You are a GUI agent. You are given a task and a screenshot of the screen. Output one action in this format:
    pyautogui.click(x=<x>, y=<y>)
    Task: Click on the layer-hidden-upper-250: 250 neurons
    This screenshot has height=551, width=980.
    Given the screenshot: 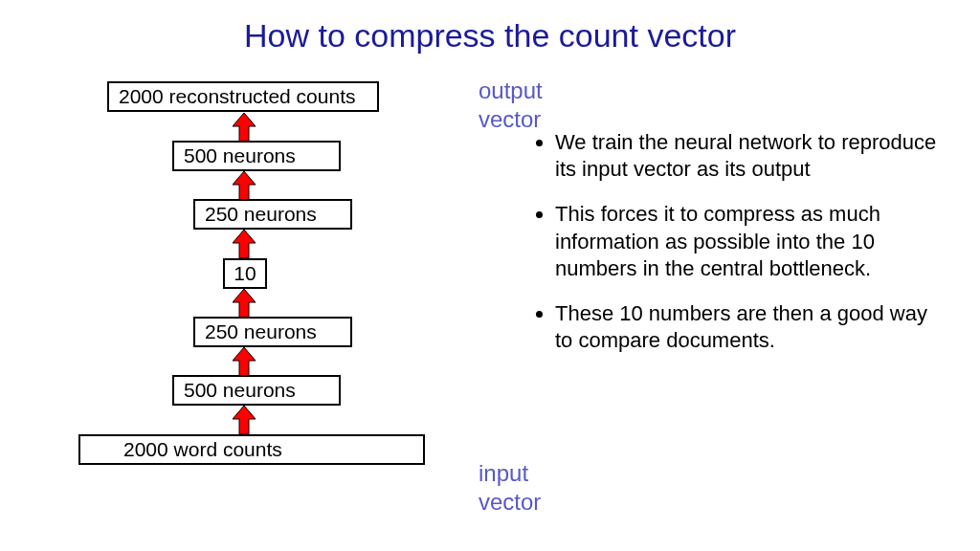 What is the action you would take?
    pyautogui.click(x=273, y=214)
    